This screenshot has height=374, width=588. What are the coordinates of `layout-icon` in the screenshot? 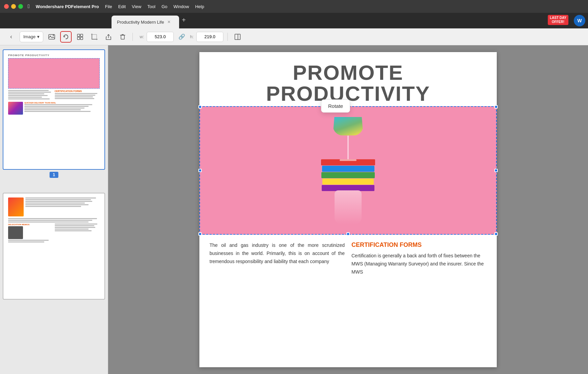 It's located at (238, 37).